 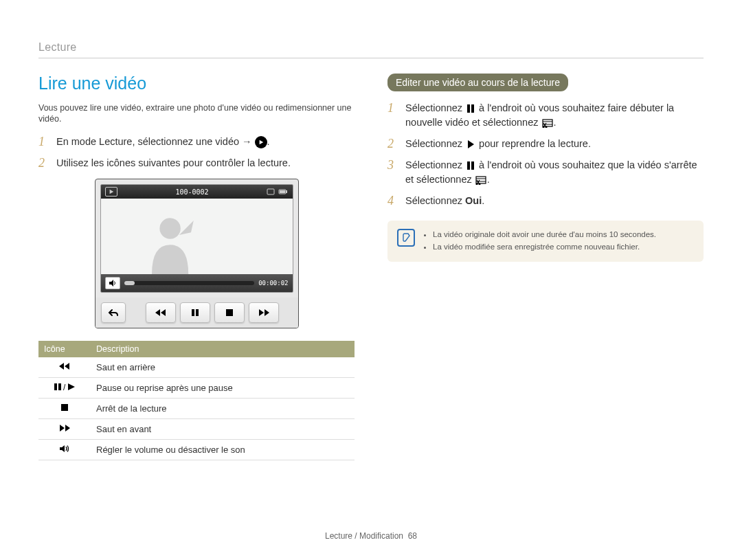 What do you see at coordinates (164, 142) in the screenshot?
I see `step-text: En mode Lecture, sélectionnez une vidéo …` at bounding box center [164, 142].